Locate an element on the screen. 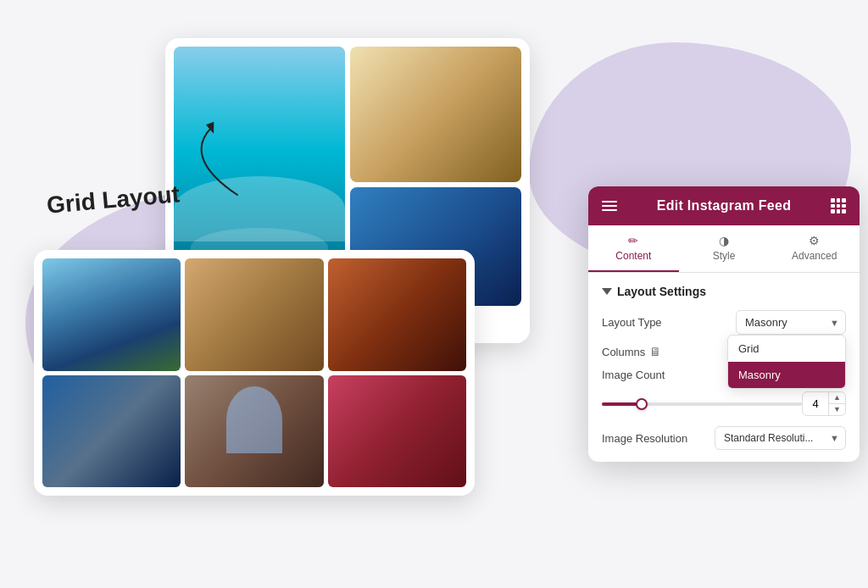  panel-body: Layout Settings Layout Type Grid Masonry… is located at coordinates (724, 368).